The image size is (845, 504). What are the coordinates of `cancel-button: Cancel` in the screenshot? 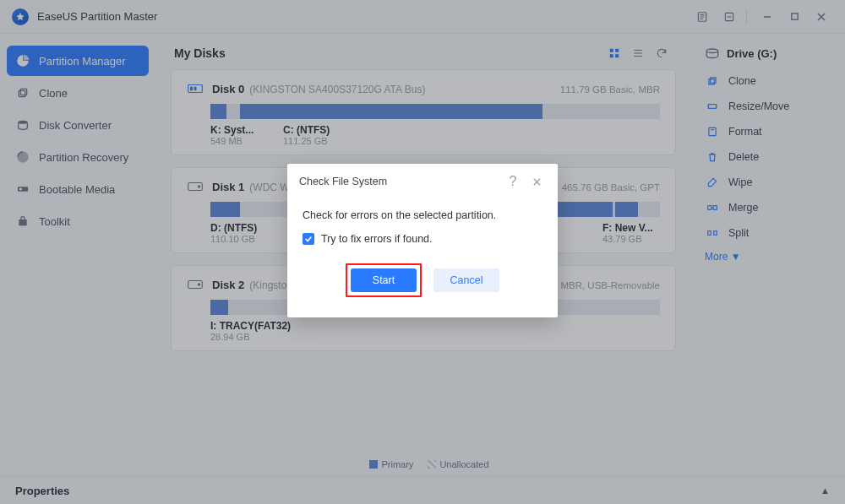 It's located at (466, 280).